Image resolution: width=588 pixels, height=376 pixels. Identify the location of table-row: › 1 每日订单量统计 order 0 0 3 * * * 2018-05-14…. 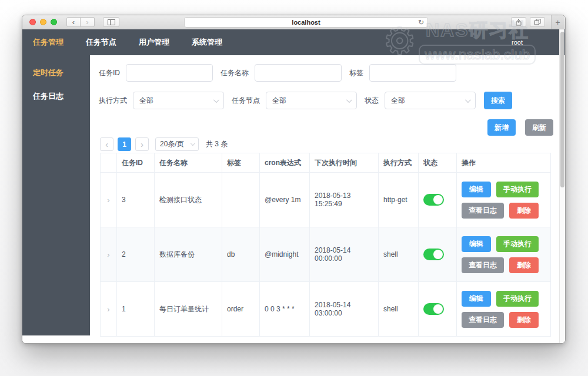
(326, 309).